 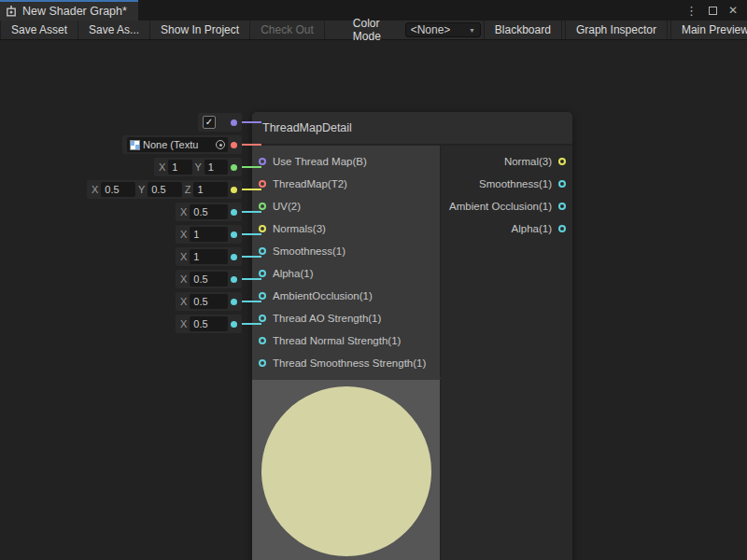 What do you see at coordinates (506, 261) in the screenshot?
I see `node-output-column: Normal(3) Smoothness(1) Ambient Occlusio…` at bounding box center [506, 261].